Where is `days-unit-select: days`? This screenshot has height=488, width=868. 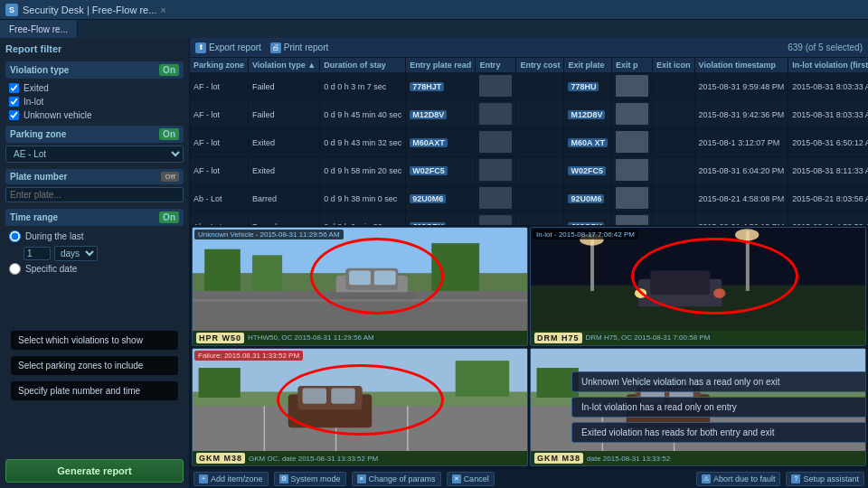 days-unit-select: days is located at coordinates (76, 253).